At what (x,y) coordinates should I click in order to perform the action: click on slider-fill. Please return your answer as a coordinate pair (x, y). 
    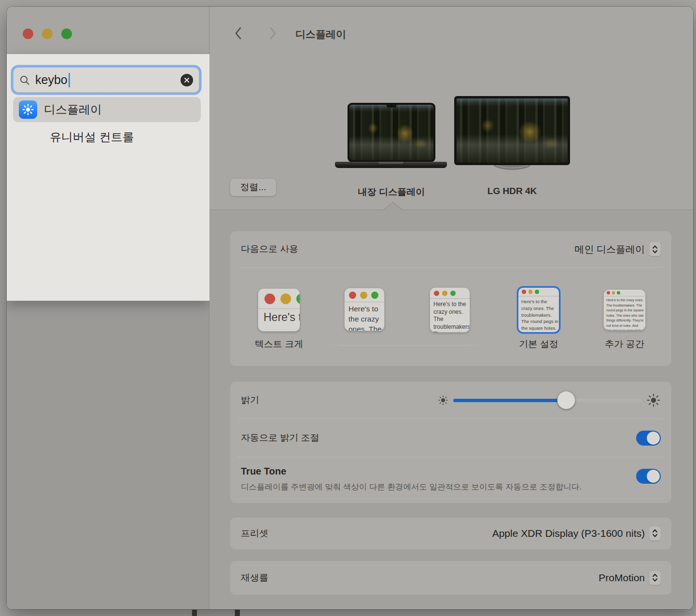
    Looking at the image, I should click on (510, 401).